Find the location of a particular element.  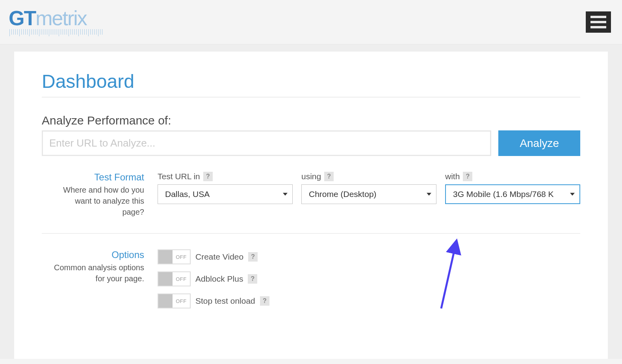

connection-label: with is located at coordinates (452, 176).